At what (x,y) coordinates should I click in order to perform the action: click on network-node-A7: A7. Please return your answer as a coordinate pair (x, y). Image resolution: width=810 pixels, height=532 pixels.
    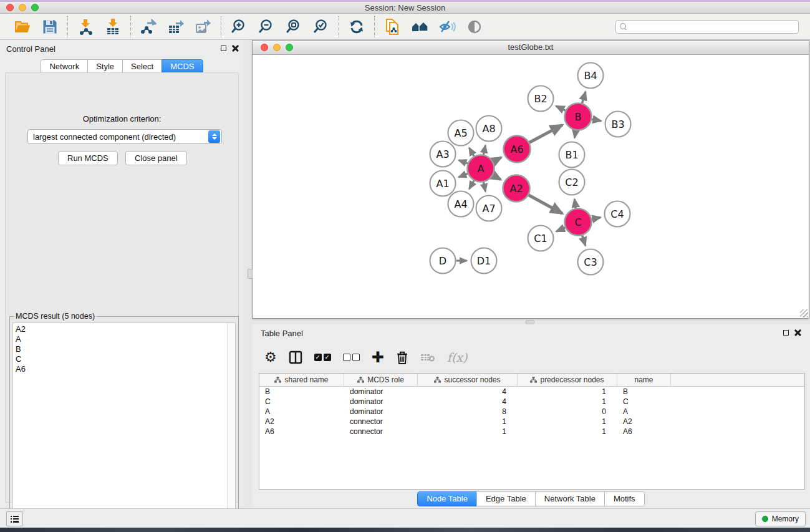
    Looking at the image, I should click on (489, 208).